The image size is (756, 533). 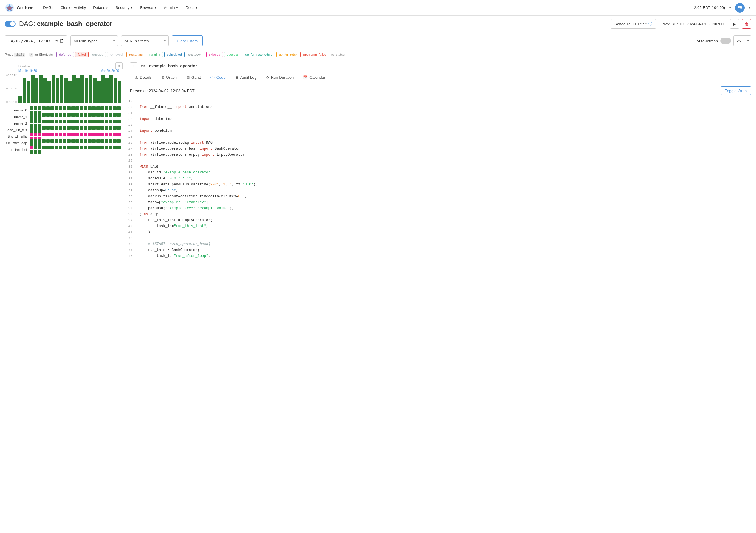 I want to click on status-tag-no-status: no_status, so click(x=338, y=55).